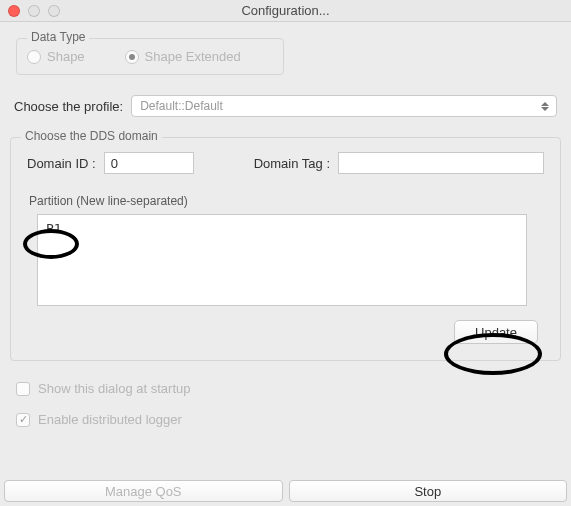 This screenshot has height=506, width=571. Describe the element at coordinates (56, 56) in the screenshot. I see `radio-shape: Shape` at that location.